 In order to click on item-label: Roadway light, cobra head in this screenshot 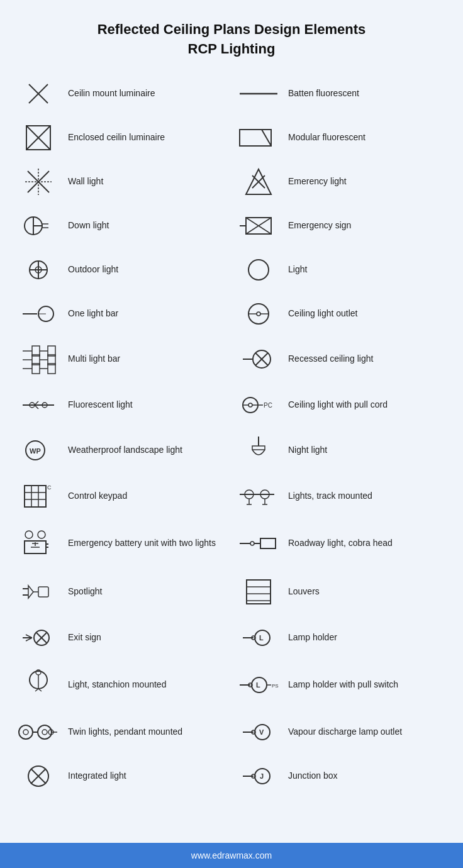, I will do `click(340, 543)`.